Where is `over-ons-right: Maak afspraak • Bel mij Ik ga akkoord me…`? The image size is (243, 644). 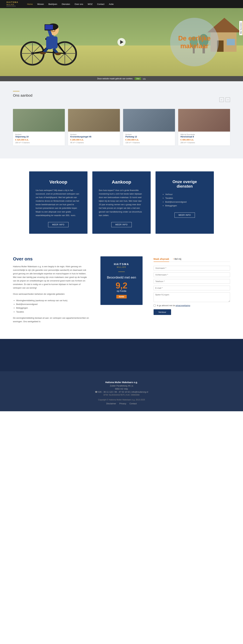
over-ons-right: Maak afspraak • Bel mij Ik ga akkoord me… is located at coordinates (192, 291).